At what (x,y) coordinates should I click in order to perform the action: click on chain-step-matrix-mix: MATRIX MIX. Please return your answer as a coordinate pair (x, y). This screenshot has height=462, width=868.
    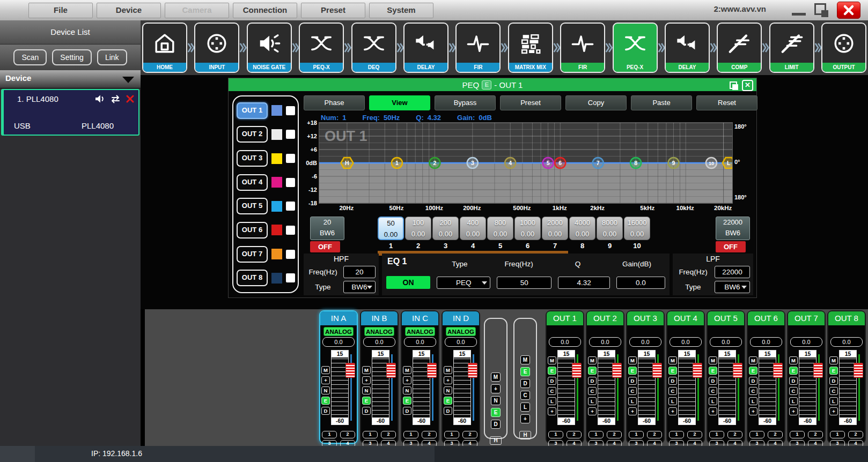
    Looking at the image, I should click on (531, 48).